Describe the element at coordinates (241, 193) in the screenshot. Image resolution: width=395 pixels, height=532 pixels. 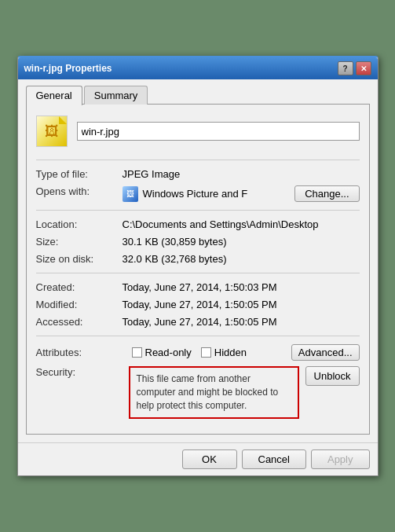
I see `opens-with-content: 🖼 Windows Picture and F Change...` at that location.